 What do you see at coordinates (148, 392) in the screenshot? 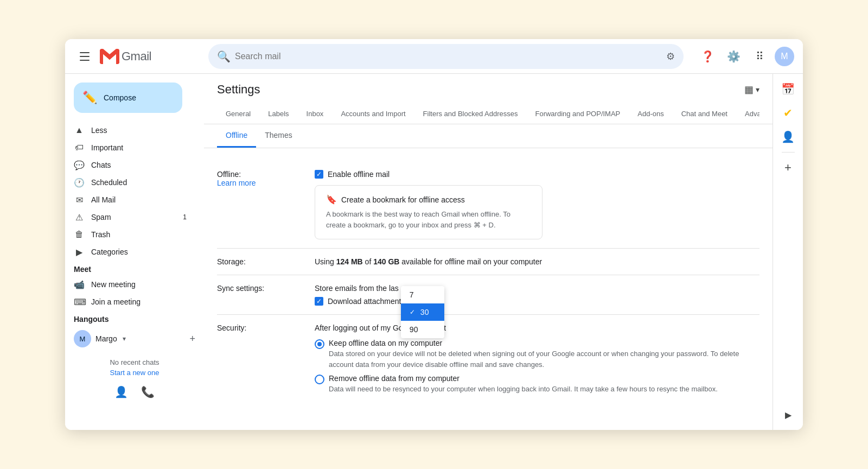
I see `phone-icon: 📞` at bounding box center [148, 392].